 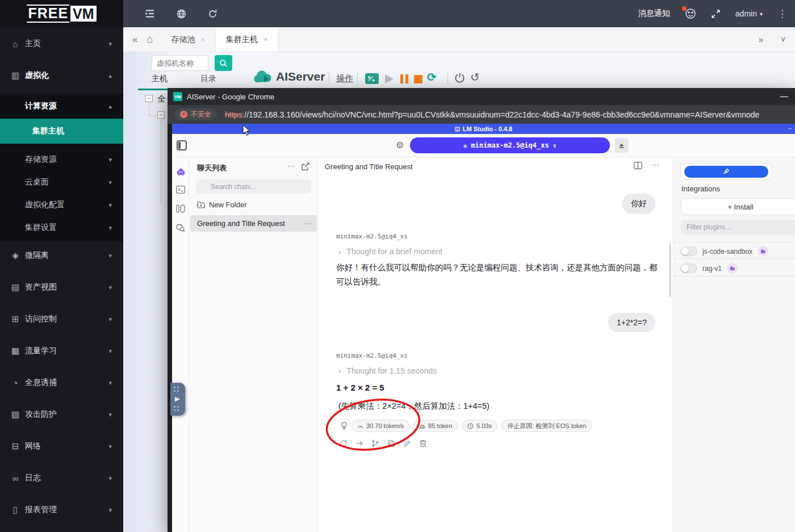 What do you see at coordinates (359, 443) in the screenshot?
I see `continue-icon` at bounding box center [359, 443].